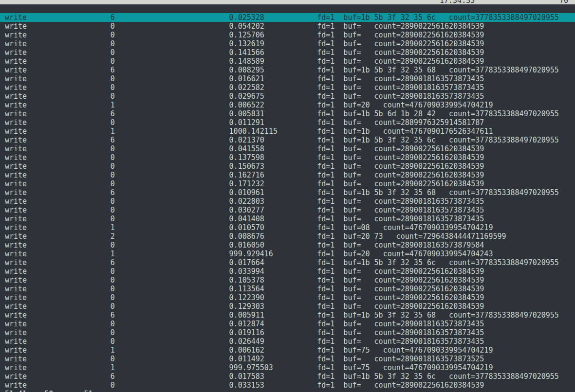 The height and width of the screenshot is (392, 575). Describe the element at coordinates (287, 289) in the screenshot. I see `terminal-row: write 0 0.113564 fd=1 buf= count=2890022…` at that location.